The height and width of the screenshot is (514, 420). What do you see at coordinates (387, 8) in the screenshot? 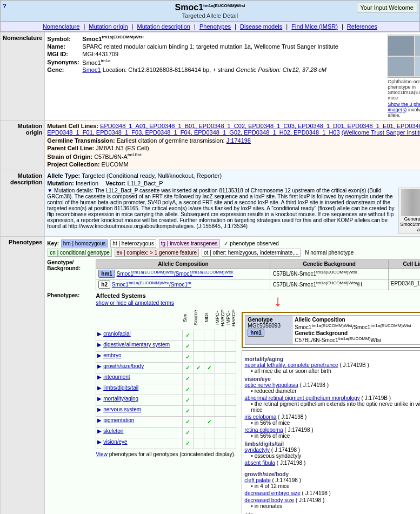
I see `user-input-badge: Your Input Welcome` at bounding box center [387, 8].